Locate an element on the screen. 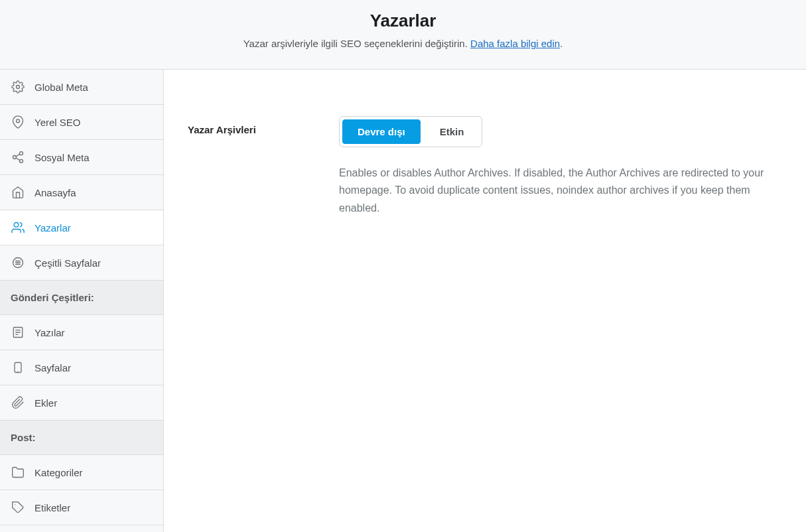 The width and height of the screenshot is (806, 532). sidebar-item-label: Etiketler is located at coordinates (52, 508).